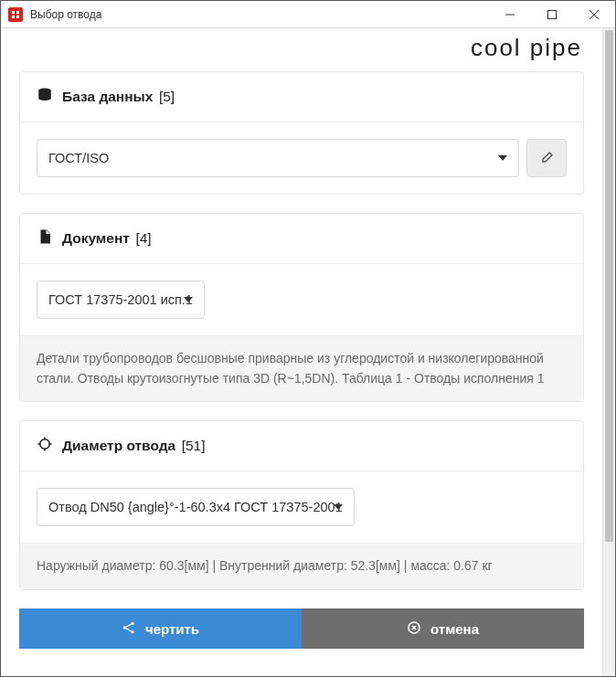  Describe the element at coordinates (609, 353) in the screenshot. I see `scrollbar` at that location.